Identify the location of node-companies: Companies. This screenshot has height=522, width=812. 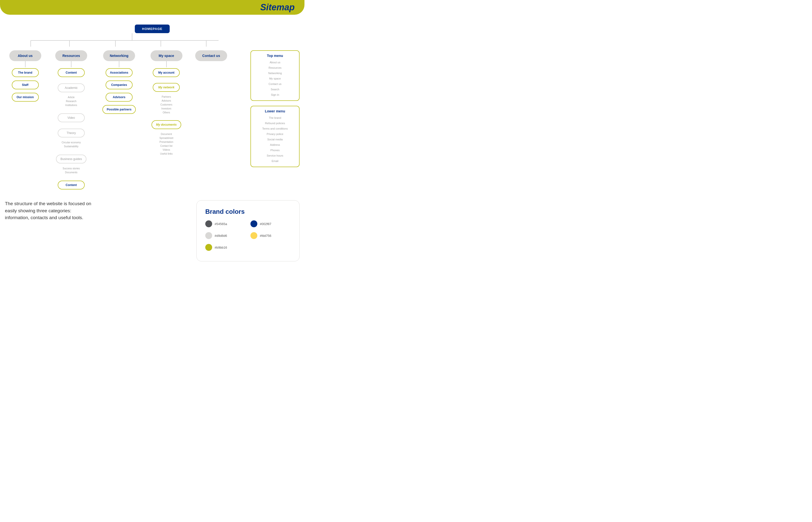
(119, 85).